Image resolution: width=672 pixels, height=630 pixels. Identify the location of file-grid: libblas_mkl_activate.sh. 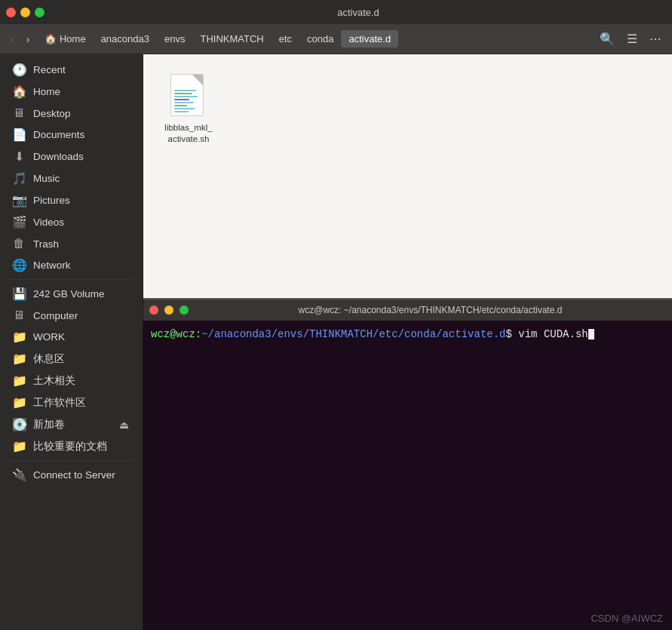
(407, 109).